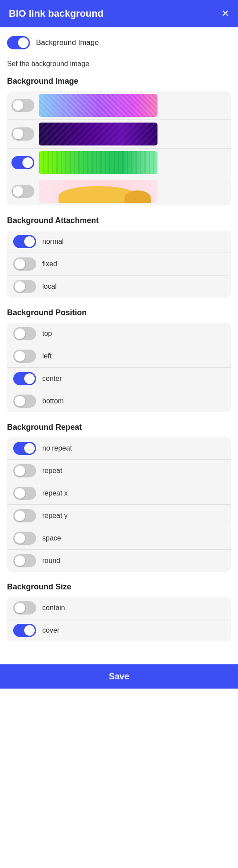 Image resolution: width=238 pixels, height=868 pixels. I want to click on repeat-round-label: round, so click(51, 561).